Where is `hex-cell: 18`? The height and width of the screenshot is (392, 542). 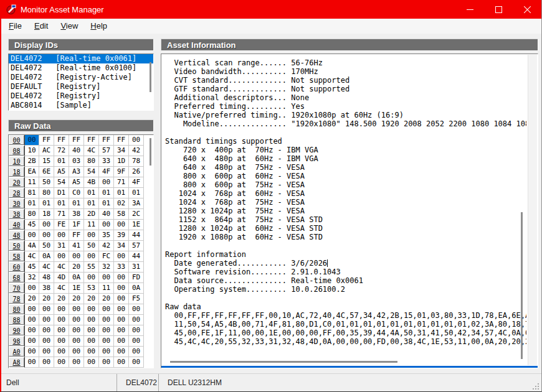
hex-cell: 18 is located at coordinates (47, 214).